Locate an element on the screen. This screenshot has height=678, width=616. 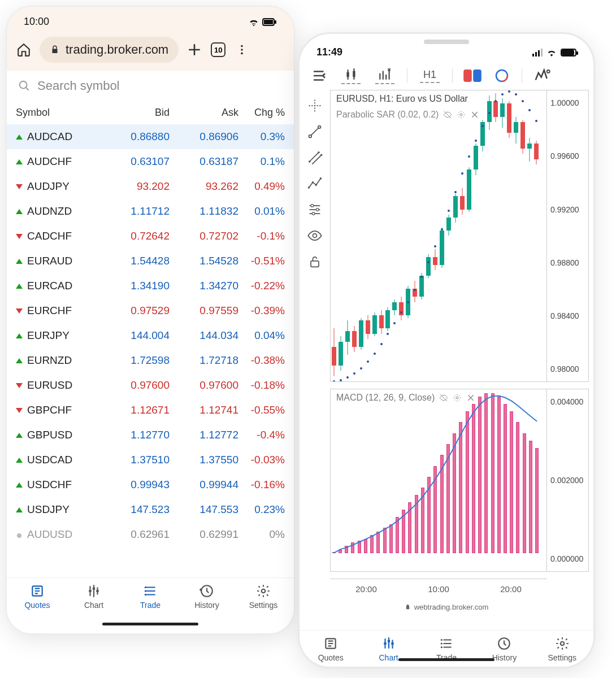
search-row: Search symbol is located at coordinates (150, 86).